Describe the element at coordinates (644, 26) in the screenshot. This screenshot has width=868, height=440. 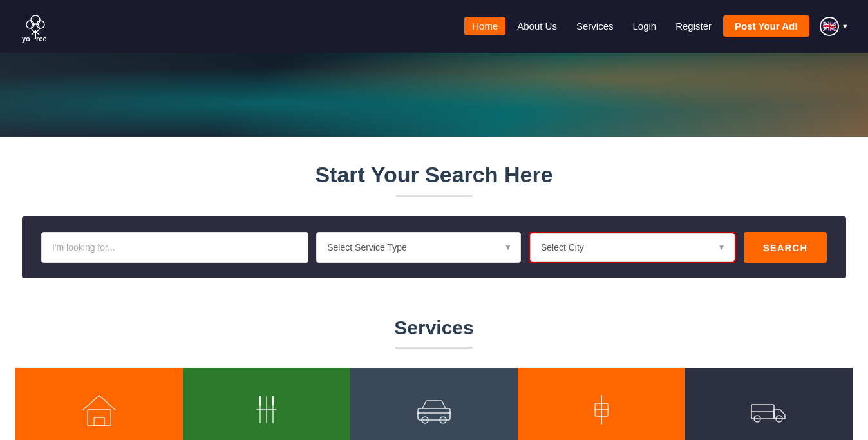
I see `nav-item-login: Login` at that location.